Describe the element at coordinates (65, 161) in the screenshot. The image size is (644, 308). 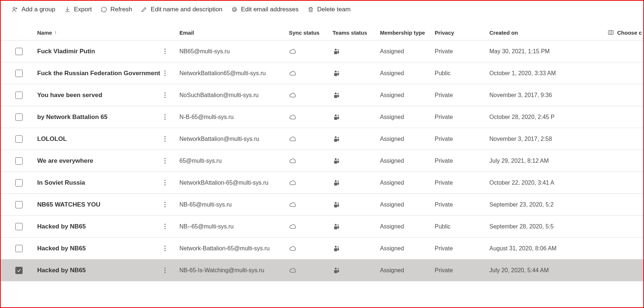
I see `row-name: We are everywhere` at that location.